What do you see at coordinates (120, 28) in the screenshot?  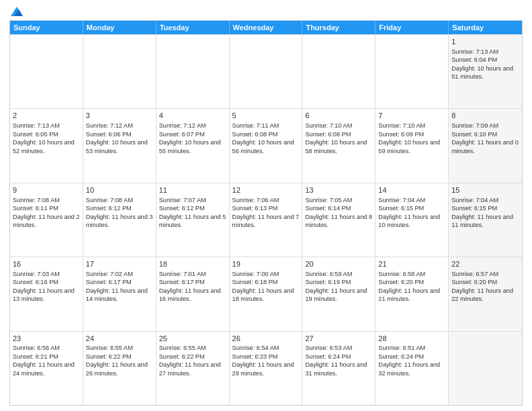 I see `weekday-header: Monday` at bounding box center [120, 28].